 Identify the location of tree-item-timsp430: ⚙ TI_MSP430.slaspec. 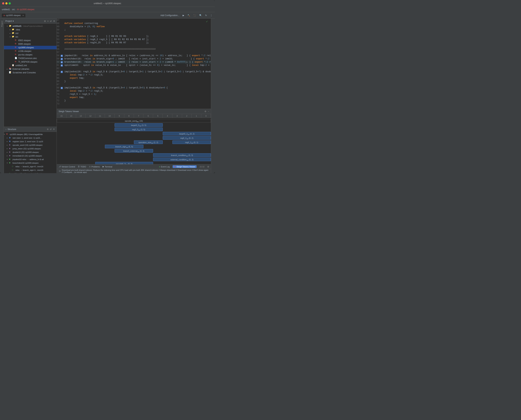
(30, 62).